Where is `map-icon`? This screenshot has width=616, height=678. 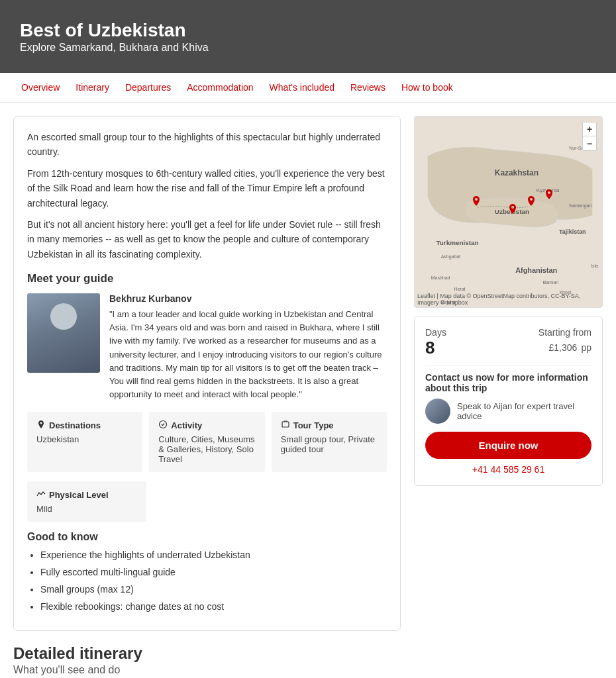
map-icon is located at coordinates (41, 425).